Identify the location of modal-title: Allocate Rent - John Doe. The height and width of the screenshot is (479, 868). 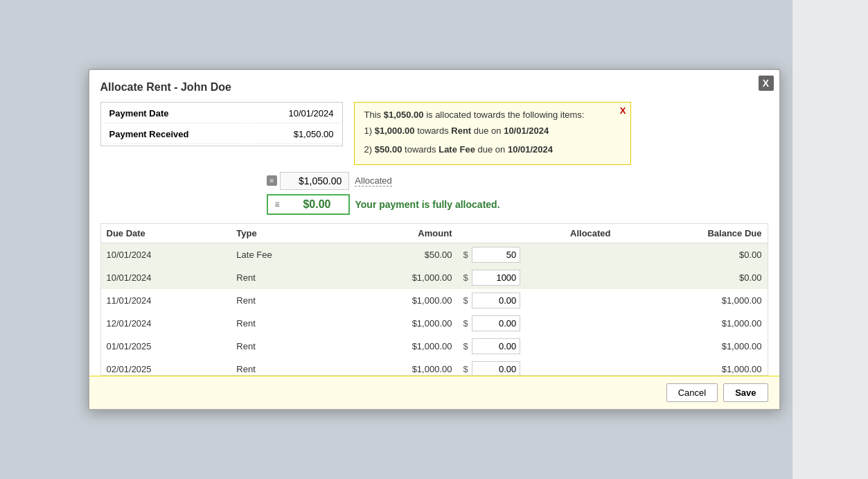
(434, 87).